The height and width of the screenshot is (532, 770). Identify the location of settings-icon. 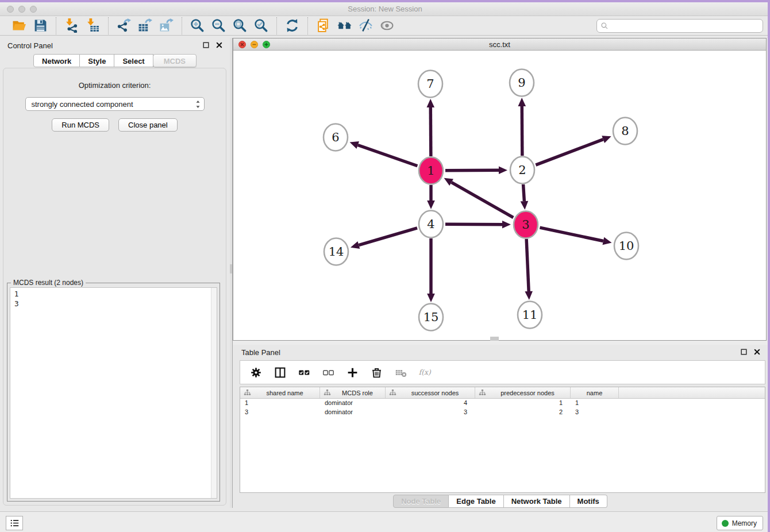
(256, 372).